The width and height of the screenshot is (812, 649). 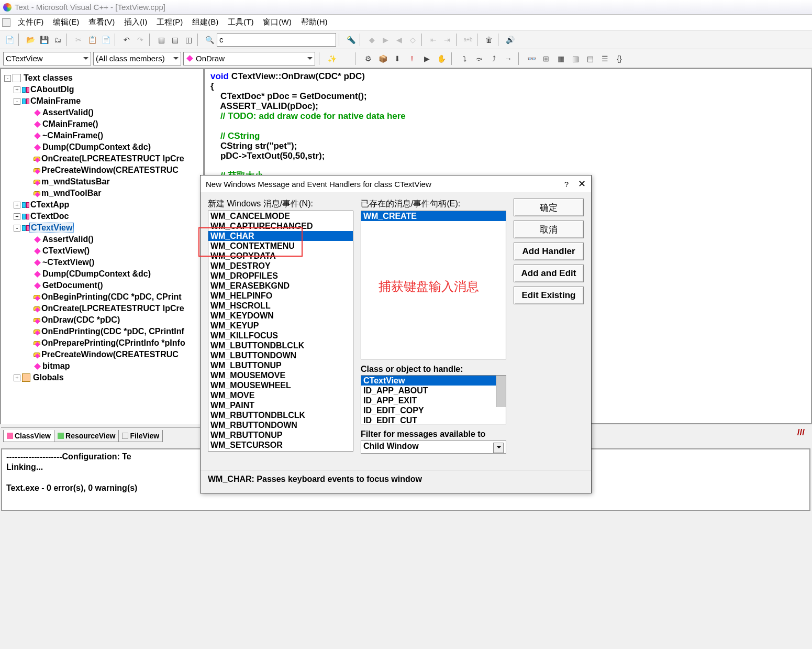 What do you see at coordinates (102, 247) in the screenshot?
I see `class-tree: -Text classes+CAboutDlg-CMainFrameAssert…` at bounding box center [102, 247].